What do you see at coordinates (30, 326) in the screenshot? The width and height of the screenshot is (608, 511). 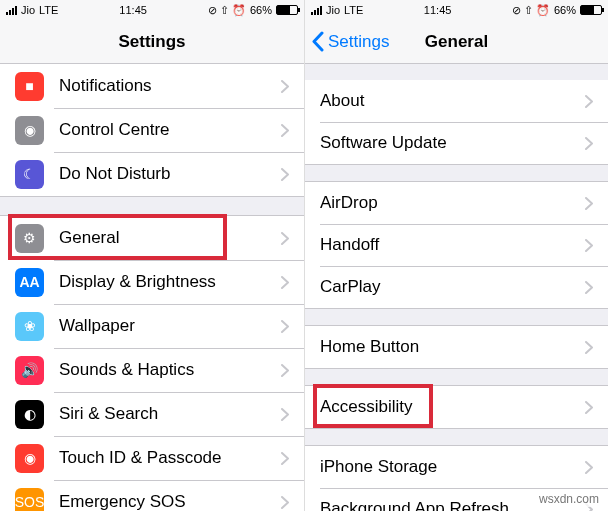 I see `wallpaper-icon: ❀` at bounding box center [30, 326].